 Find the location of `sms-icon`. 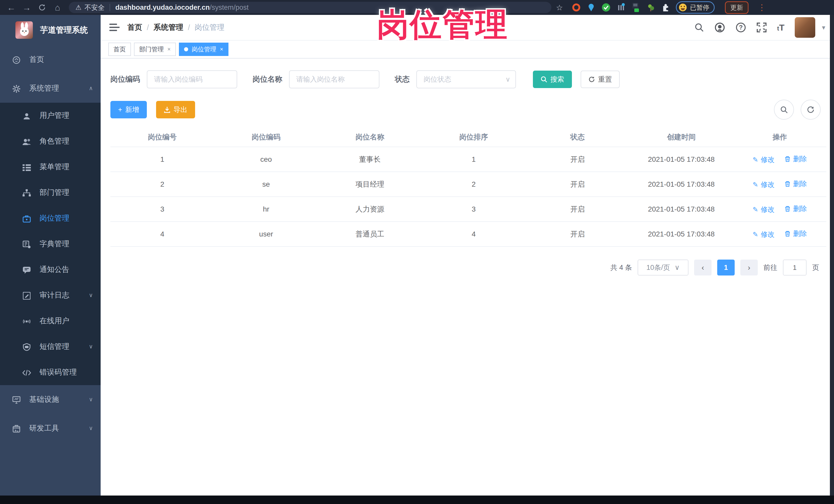

sms-icon is located at coordinates (27, 347).